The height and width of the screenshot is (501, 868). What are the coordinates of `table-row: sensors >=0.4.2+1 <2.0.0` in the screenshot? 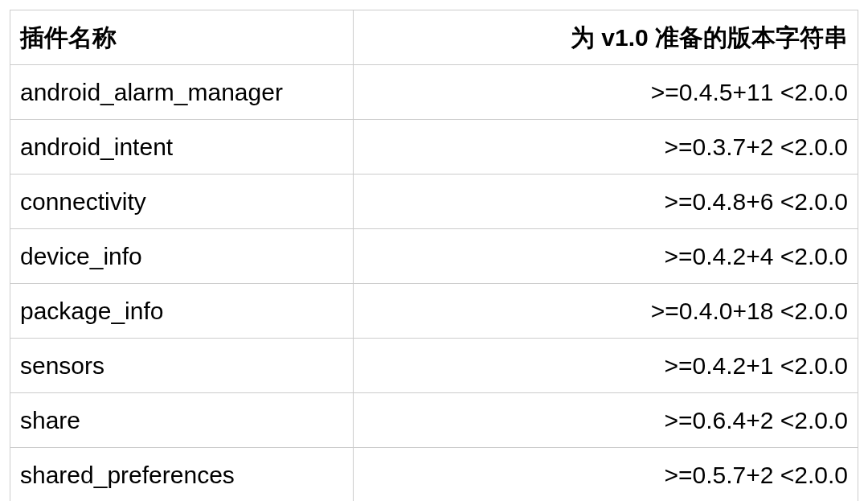 It's located at (434, 366).